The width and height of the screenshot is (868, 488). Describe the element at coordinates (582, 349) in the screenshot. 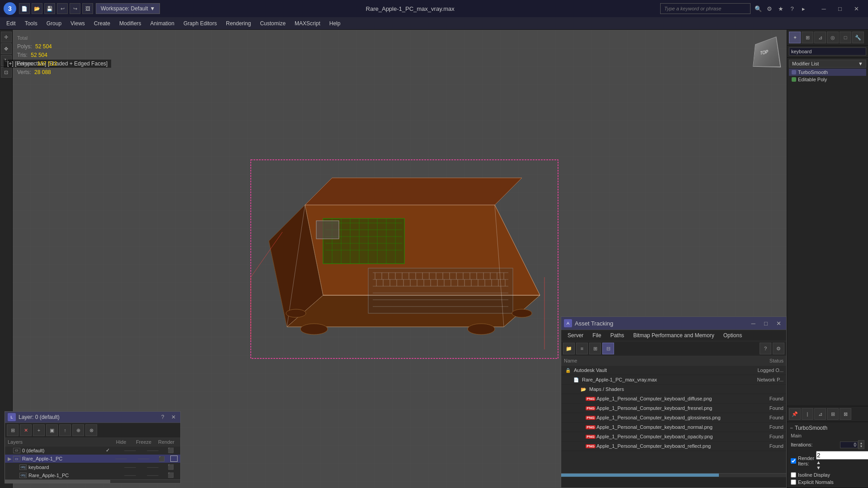

I see `asset-btn2: ≡` at that location.